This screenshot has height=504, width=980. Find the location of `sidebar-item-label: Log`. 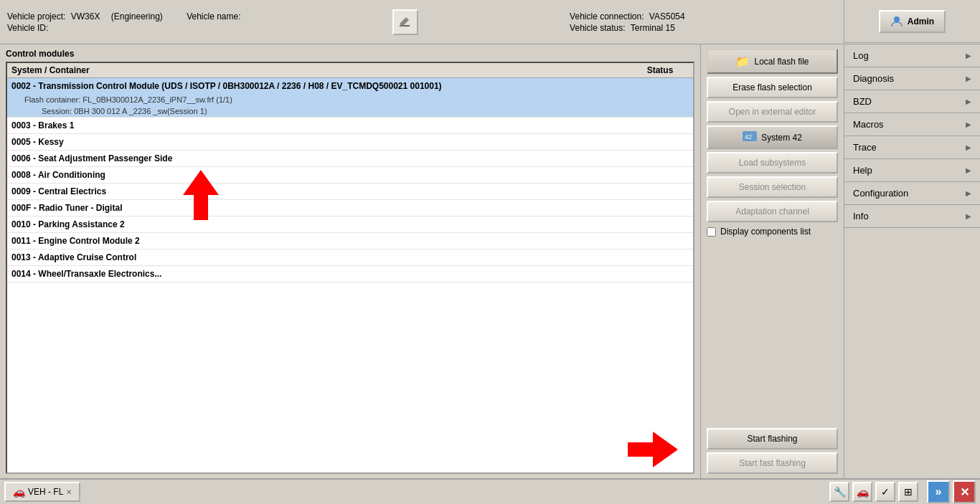

sidebar-item-label: Log is located at coordinates (861, 56).